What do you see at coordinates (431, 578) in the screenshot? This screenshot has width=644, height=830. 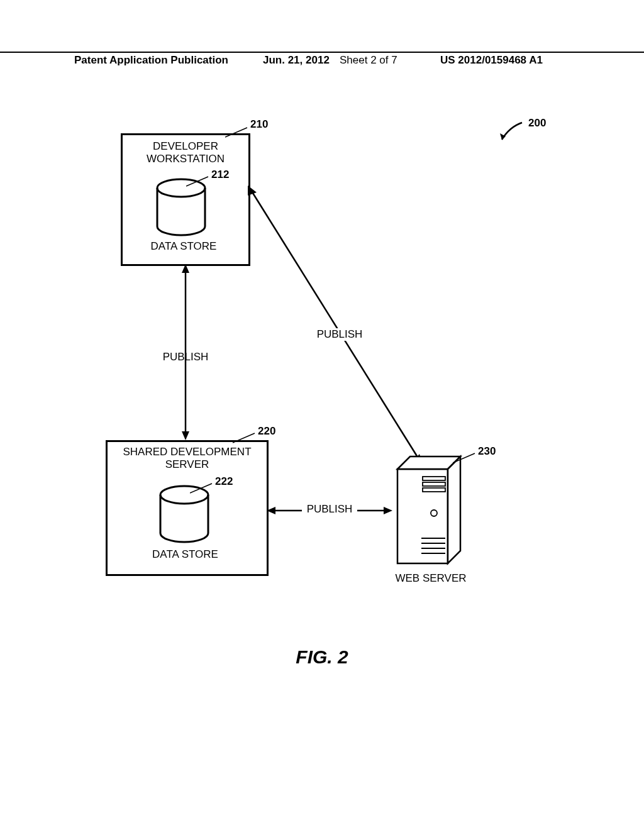 I see `webserver-label: WEB SERVER` at bounding box center [431, 578].